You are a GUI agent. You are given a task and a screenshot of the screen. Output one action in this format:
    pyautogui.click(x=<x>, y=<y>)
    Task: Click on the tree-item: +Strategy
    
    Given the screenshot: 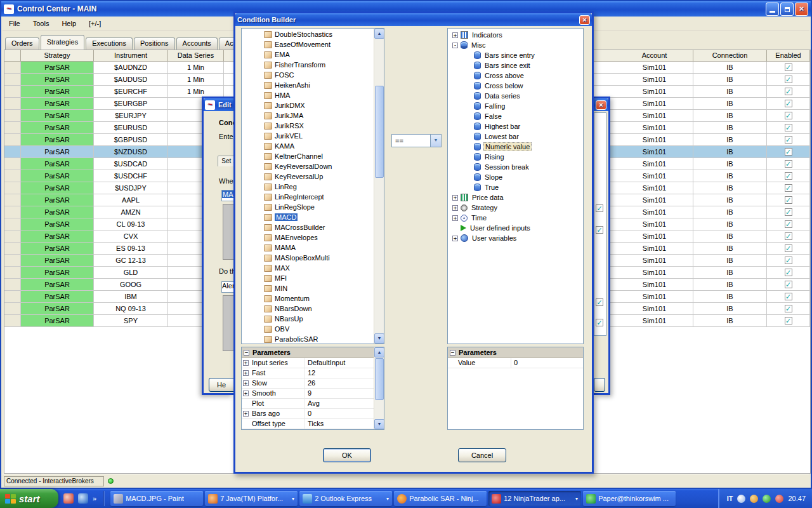 What is the action you would take?
    pyautogui.click(x=515, y=208)
    